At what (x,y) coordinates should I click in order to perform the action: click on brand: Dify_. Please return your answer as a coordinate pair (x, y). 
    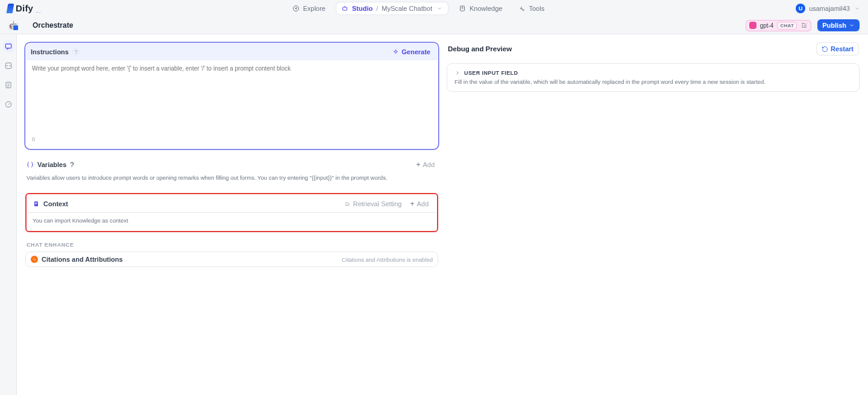
    Looking at the image, I should click on (24, 8).